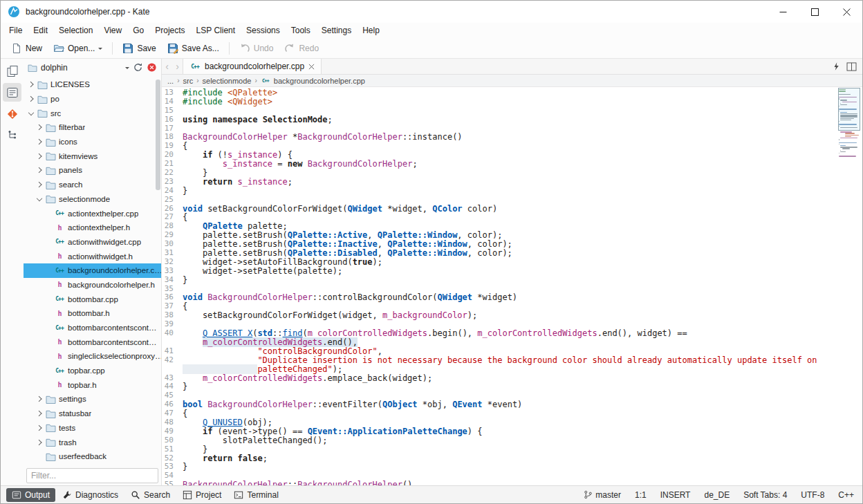 The image size is (863, 504). I want to click on tree-item-topbar-cpp: C++topbar.cpp, so click(93, 371).